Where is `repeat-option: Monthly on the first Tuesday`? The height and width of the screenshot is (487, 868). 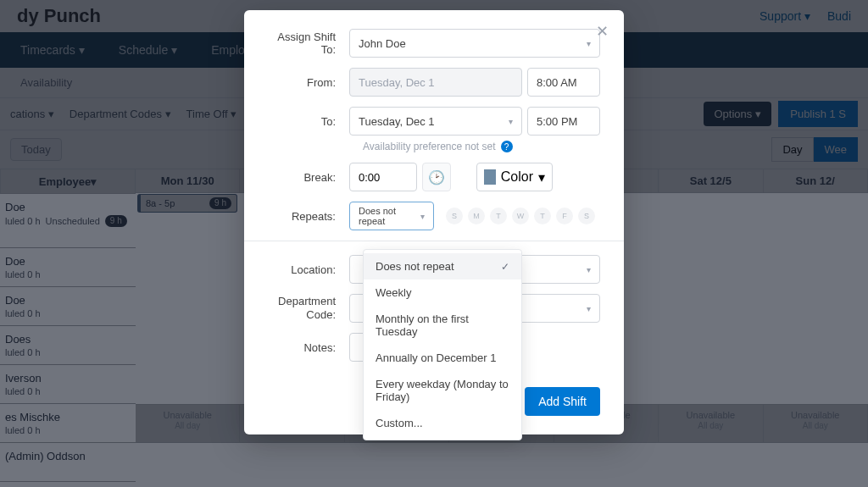 repeat-option: Monthly on the first Tuesday is located at coordinates (442, 325).